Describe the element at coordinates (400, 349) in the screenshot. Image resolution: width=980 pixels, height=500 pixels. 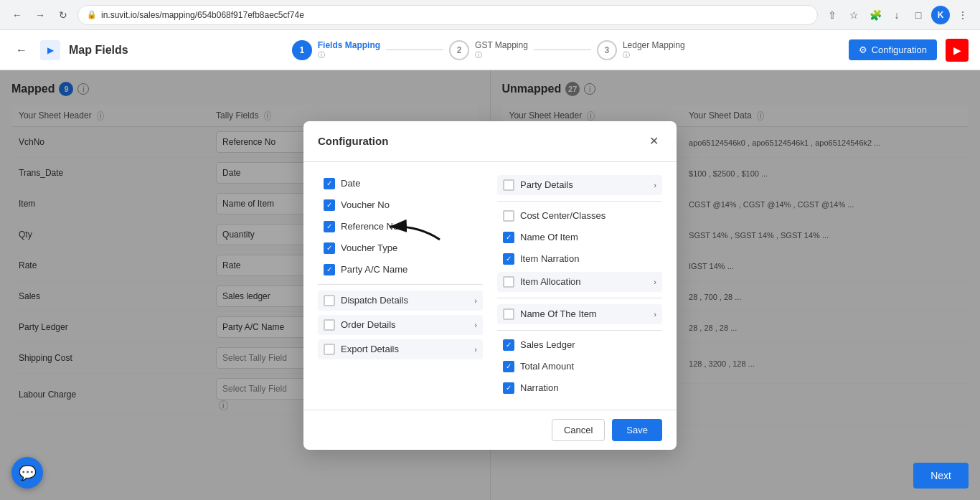
I see `export-details-item: Export Details ›` at that location.